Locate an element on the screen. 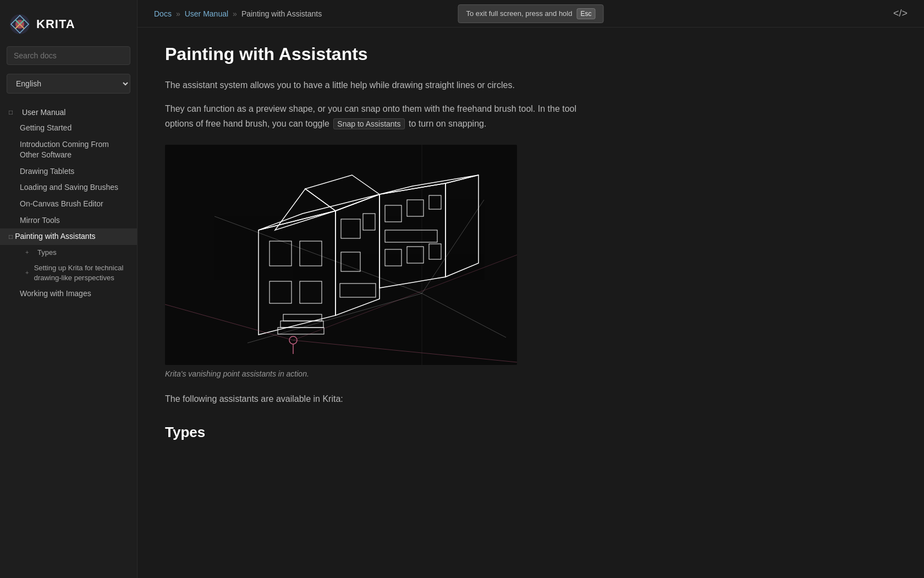  sidebar: KRITA English Français Deutsch Español □… is located at coordinates (69, 289).